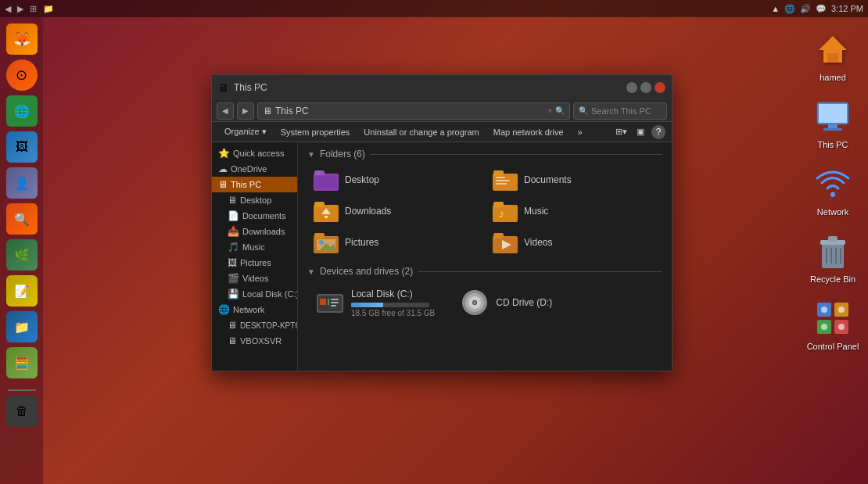  Describe the element at coordinates (485, 154) in the screenshot. I see `folders-section-header: ▼ Folders (6)` at that location.